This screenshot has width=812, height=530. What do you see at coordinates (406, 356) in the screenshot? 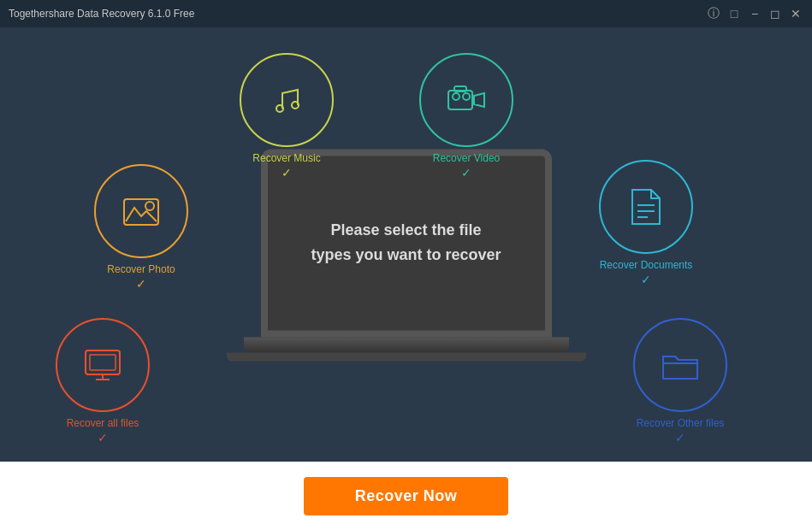
I see `laptop-stand` at bounding box center [406, 356].